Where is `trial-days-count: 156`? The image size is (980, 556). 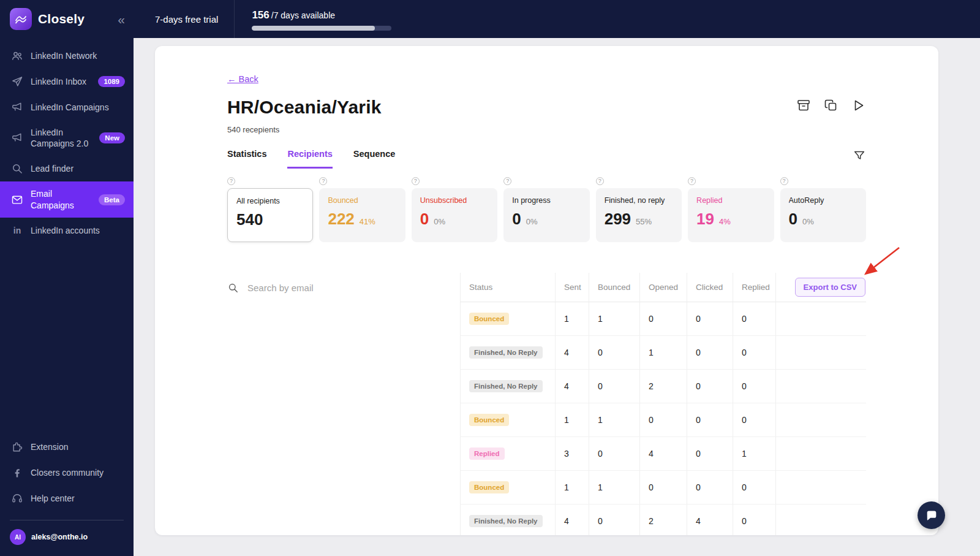
trial-days-count: 156 is located at coordinates (260, 15).